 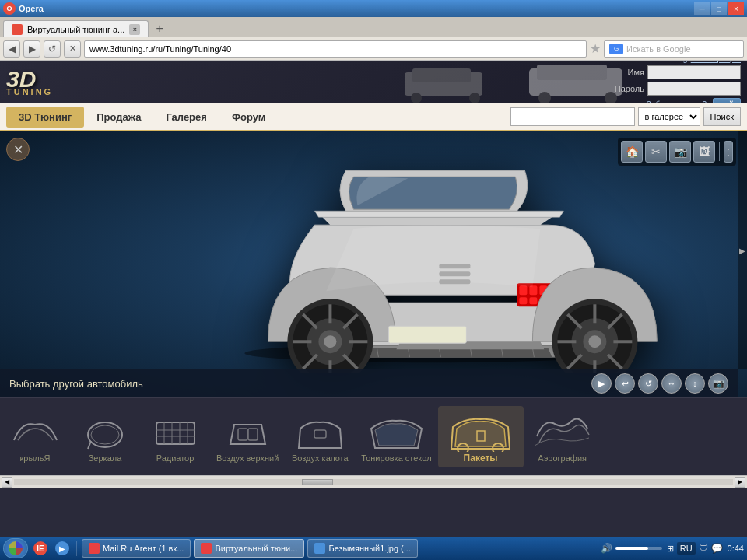 What do you see at coordinates (695, 548) in the screenshot?
I see `system-tray: ⊞ RU 🛡 💬` at bounding box center [695, 548].